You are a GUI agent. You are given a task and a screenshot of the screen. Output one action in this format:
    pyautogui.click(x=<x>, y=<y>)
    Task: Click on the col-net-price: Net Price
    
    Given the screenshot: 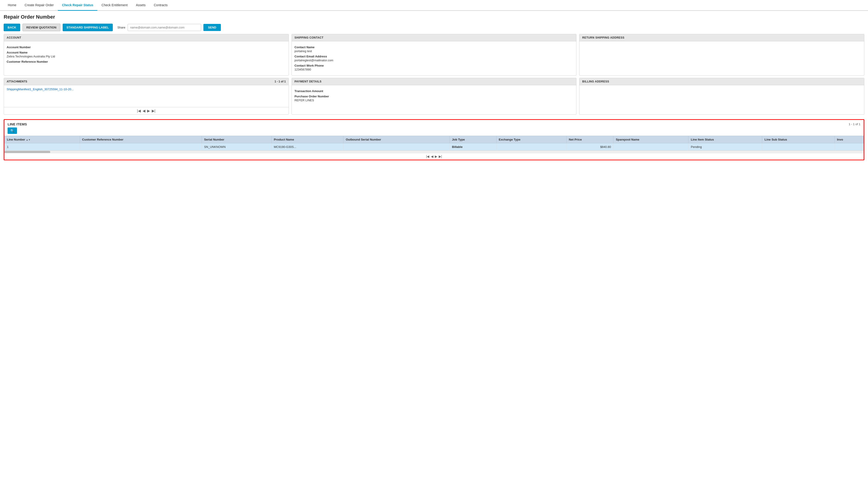 What is the action you would take?
    pyautogui.click(x=590, y=140)
    